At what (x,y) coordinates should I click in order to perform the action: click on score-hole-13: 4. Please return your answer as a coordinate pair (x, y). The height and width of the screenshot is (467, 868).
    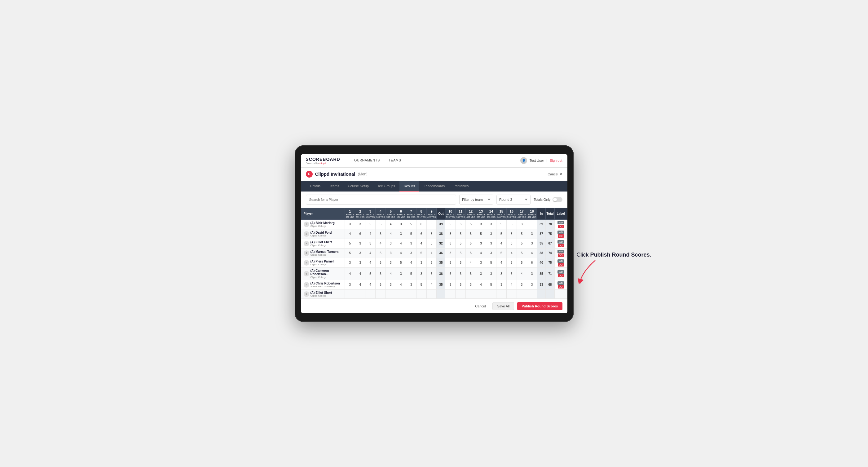
    Looking at the image, I should click on (481, 284).